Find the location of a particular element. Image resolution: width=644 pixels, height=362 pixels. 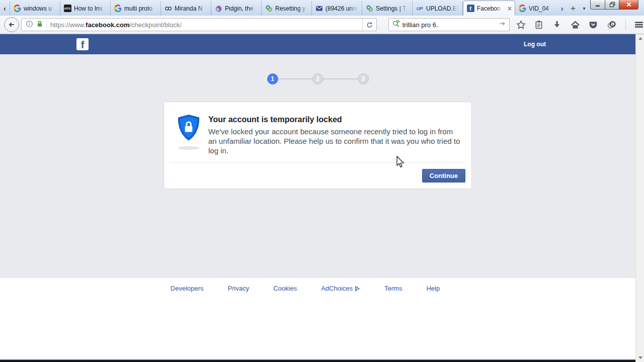

footer-link-help: Help is located at coordinates (433, 289).